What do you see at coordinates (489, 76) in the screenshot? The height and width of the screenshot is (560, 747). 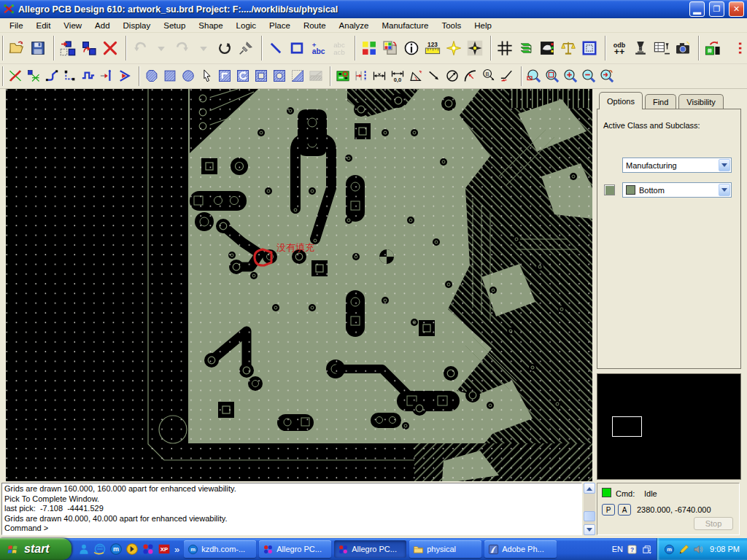 I see `tool-dim-balloon-icon: B` at bounding box center [489, 76].